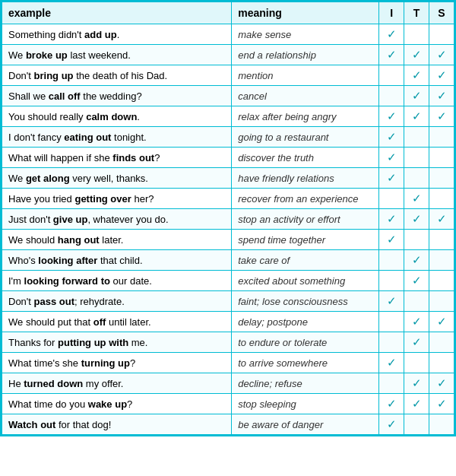 This screenshot has height=476, width=456. Describe the element at coordinates (128, 322) in the screenshot. I see `example-suffix-text: until later.` at that location.